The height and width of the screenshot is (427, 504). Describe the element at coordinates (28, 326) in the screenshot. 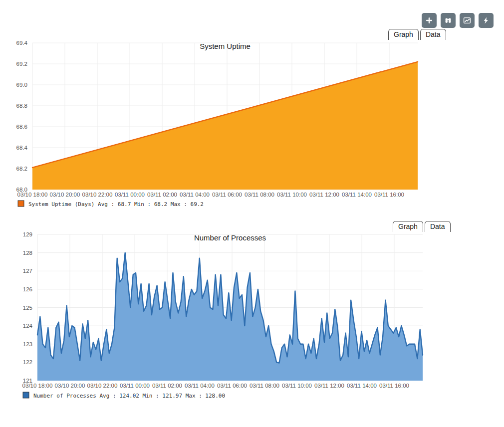

I see `y-tick-label: 124` at that location.